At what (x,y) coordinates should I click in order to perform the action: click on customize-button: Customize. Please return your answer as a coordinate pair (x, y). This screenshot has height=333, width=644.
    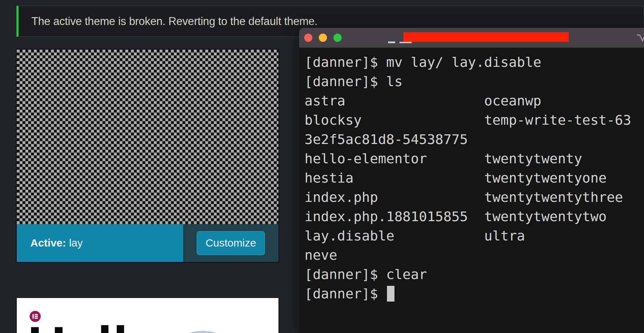
    Looking at the image, I should click on (231, 243).